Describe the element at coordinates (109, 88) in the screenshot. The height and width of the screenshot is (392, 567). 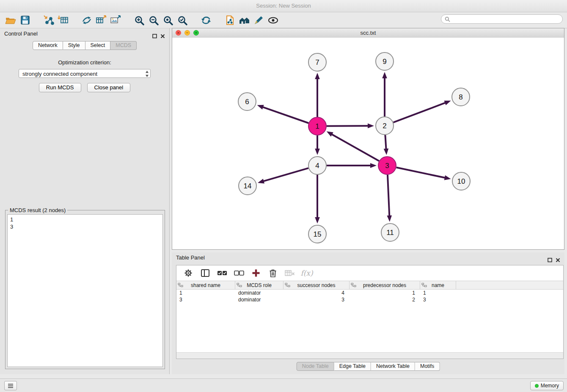
I see `close-panel-button: Close panel` at that location.